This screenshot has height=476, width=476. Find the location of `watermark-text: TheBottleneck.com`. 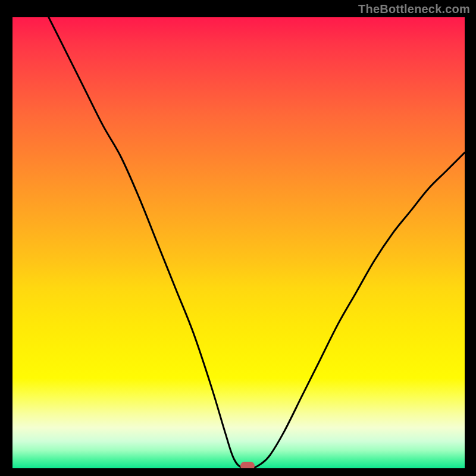

watermark-text: TheBottleneck.com is located at coordinates (414, 10).